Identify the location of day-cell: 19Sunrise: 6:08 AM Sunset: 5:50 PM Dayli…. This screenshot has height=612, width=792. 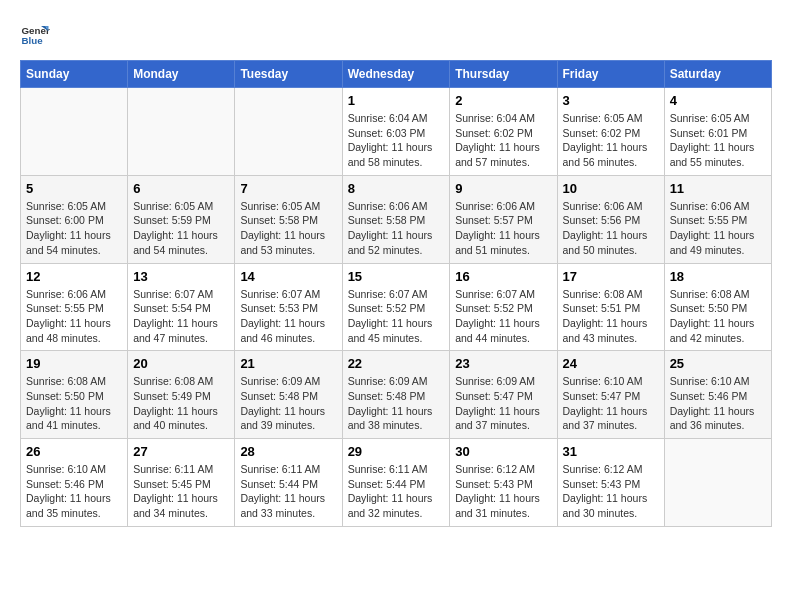
(74, 395).